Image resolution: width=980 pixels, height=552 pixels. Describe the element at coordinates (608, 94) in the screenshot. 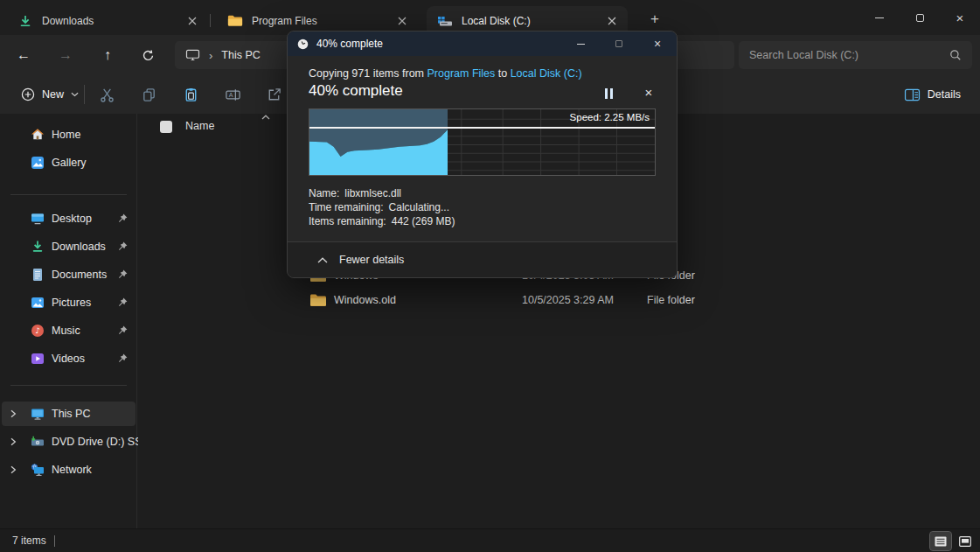

I see `pause-button` at that location.